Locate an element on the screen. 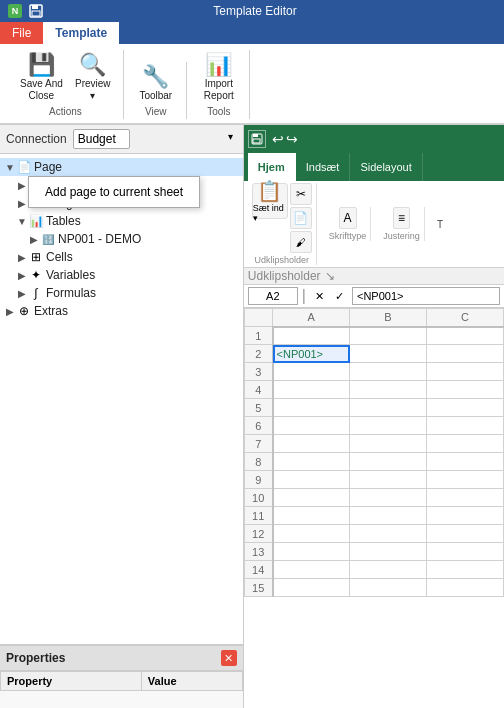 The height and width of the screenshot is (708, 504). title-bar: N Template Editor is located at coordinates (252, 11).